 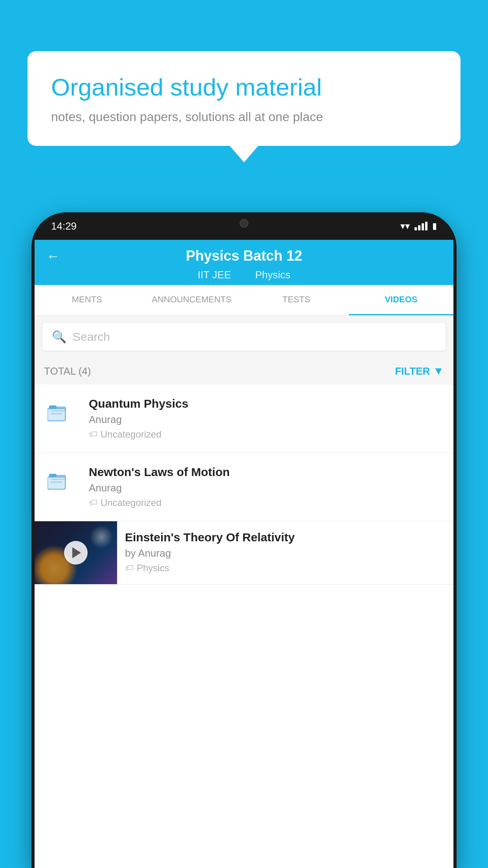 I want to click on video-tag: 🏷 Physics, so click(x=284, y=568).